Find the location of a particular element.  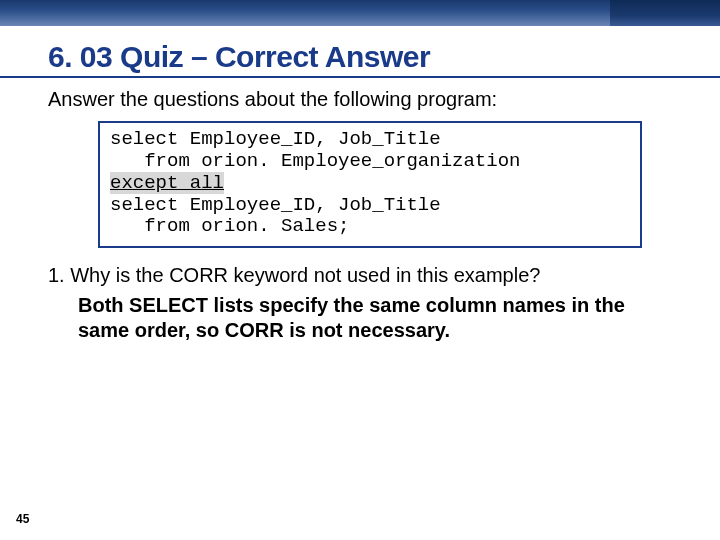

question-text: 1. Why is the CORR keyword not used in t… is located at coordinates (360, 276).